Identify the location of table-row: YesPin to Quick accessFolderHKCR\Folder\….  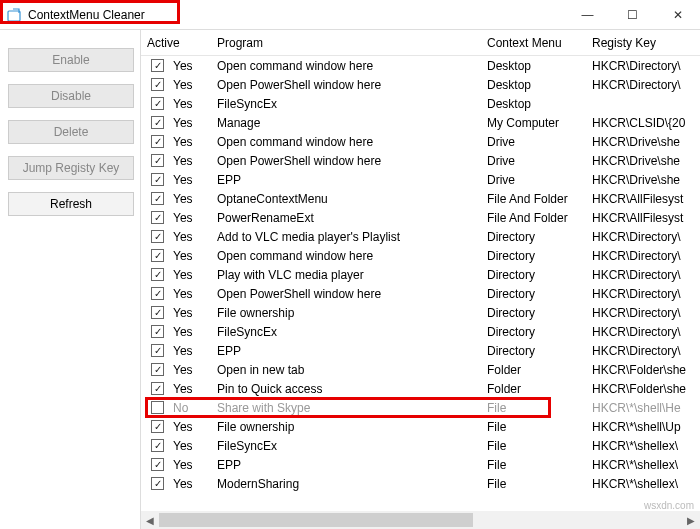
(420, 388).